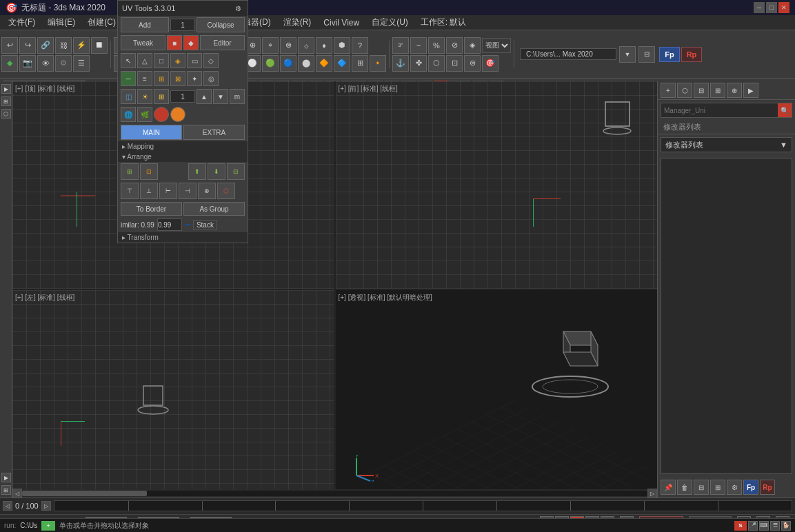 The height and width of the screenshot is (532, 795). I want to click on sidebar-btn1: ▶, so click(6, 89).